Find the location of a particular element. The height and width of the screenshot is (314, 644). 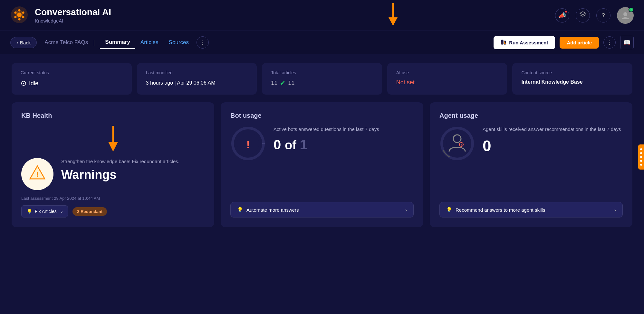

stat-value-articles: 11 ✔ 11 is located at coordinates (322, 83).